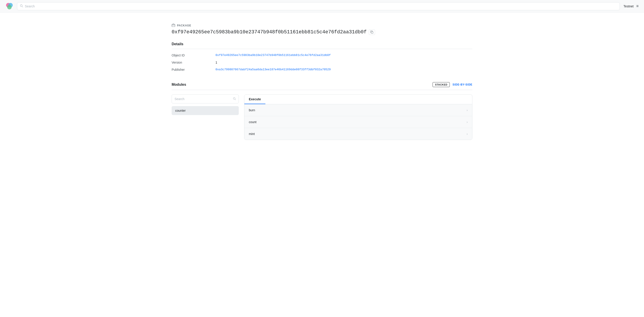  Describe the element at coordinates (358, 122) in the screenshot. I see `function-list: burn › count › mint ›` at that location.